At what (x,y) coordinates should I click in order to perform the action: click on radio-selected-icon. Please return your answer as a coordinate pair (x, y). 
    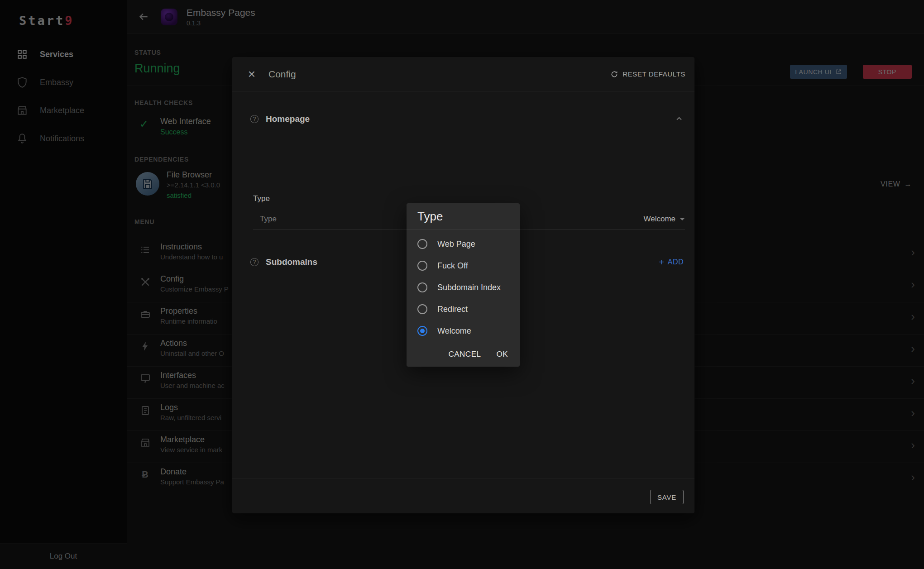
    Looking at the image, I should click on (422, 331).